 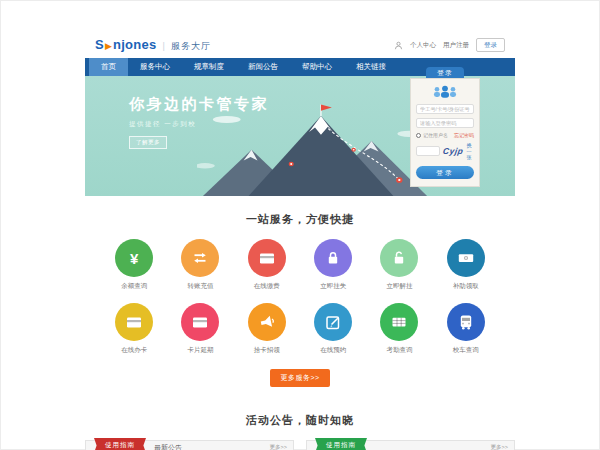 I want to click on service-unsuspend: 立即解挂, so click(x=399, y=265).